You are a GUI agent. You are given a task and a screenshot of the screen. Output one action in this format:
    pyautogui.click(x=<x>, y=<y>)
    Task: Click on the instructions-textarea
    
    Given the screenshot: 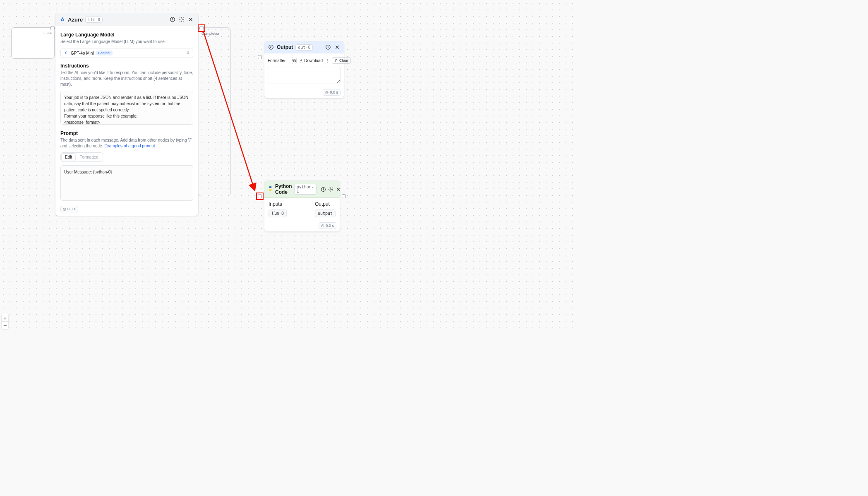 What is the action you would take?
    pyautogui.click(x=127, y=108)
    